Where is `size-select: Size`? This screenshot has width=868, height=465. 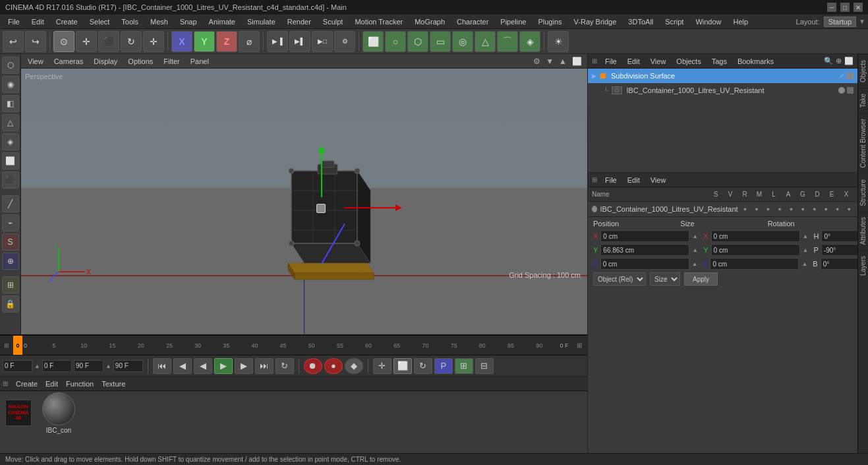
size-select: Size is located at coordinates (665, 279).